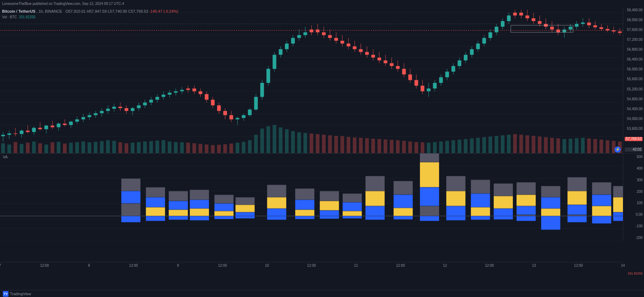  I want to click on time-label-0: 7, so click(1, 265).